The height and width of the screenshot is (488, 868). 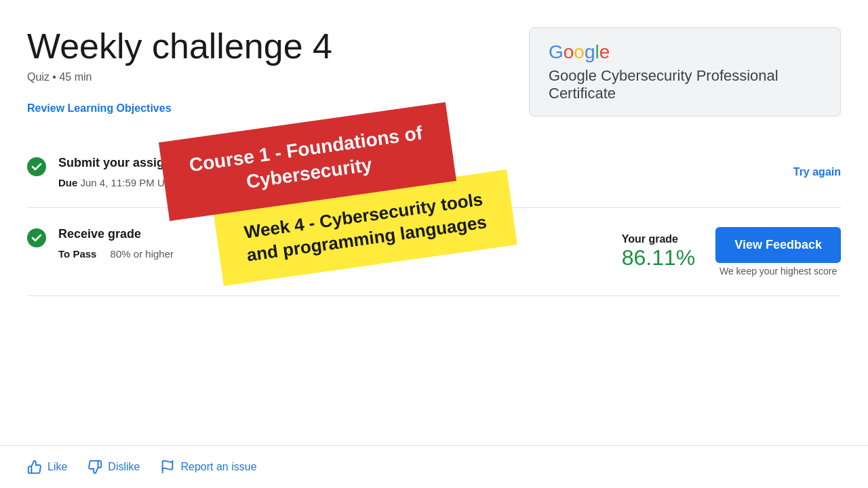 I want to click on attempts-label-wrapper: Attempts 3, so click(x=221, y=183).